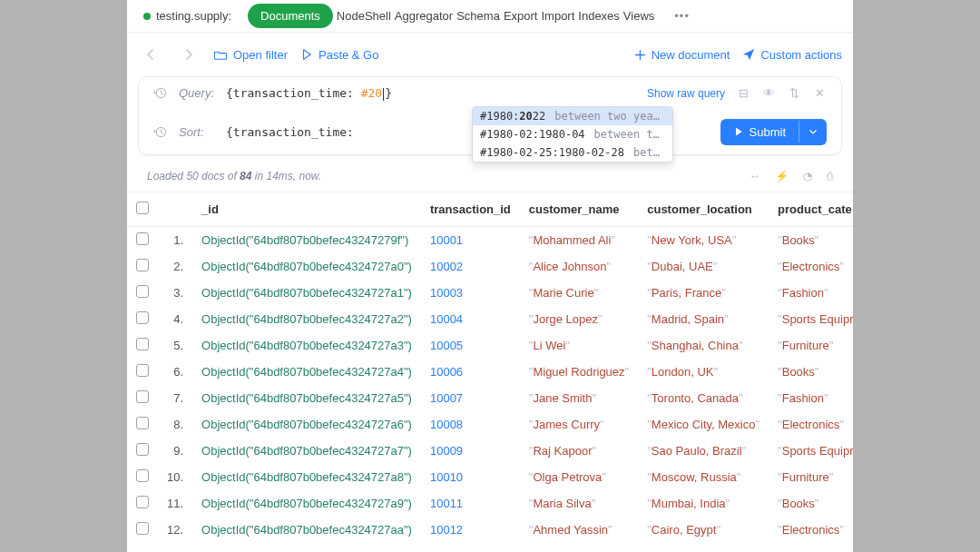  What do you see at coordinates (307, 345) in the screenshot?
I see `cell-id: ObjectId("64bdf807b0befec4324727a3")` at bounding box center [307, 345].